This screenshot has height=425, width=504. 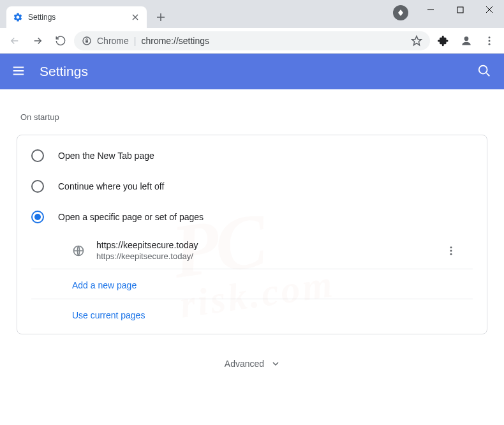 What do you see at coordinates (78, 251) in the screenshot?
I see `globe-icon` at bounding box center [78, 251].